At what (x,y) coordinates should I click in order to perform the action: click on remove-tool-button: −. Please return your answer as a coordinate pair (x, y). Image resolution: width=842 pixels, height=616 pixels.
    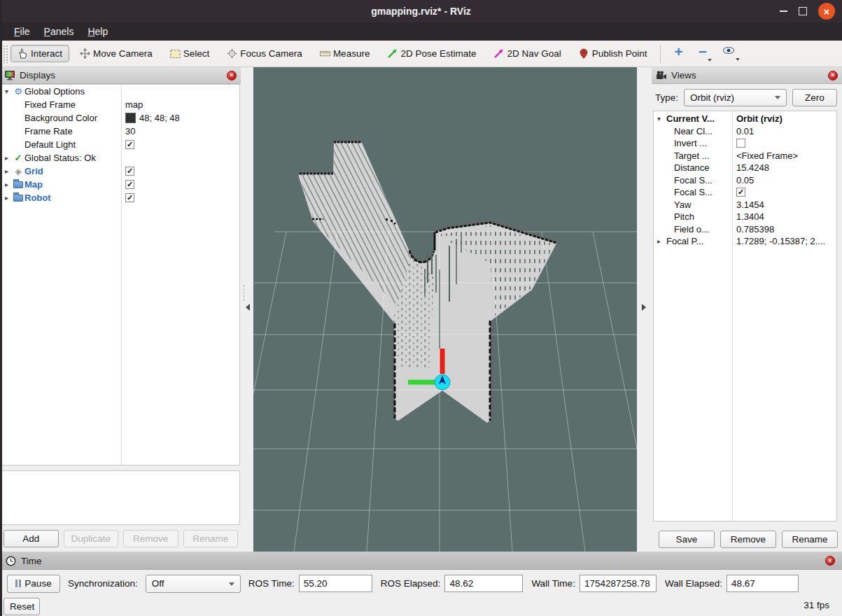
    Looking at the image, I should click on (703, 54).